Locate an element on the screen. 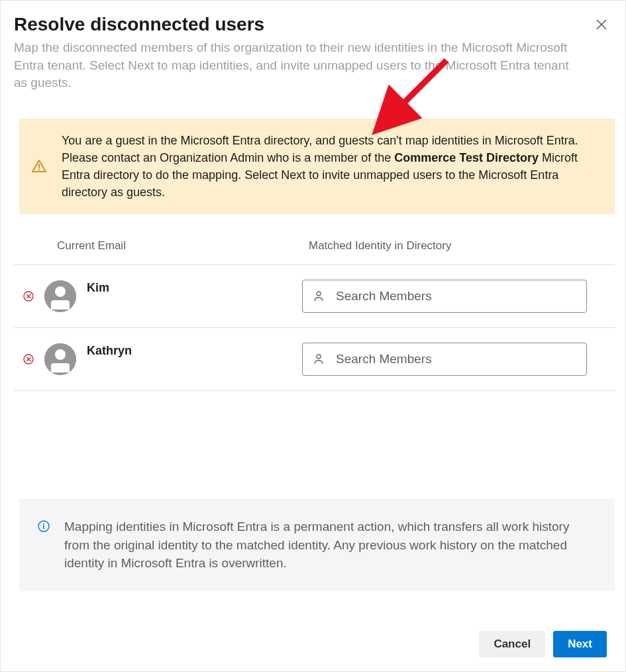 This screenshot has height=672, width=626. dialog-header: Resolve disconnected users is located at coordinates (313, 25).